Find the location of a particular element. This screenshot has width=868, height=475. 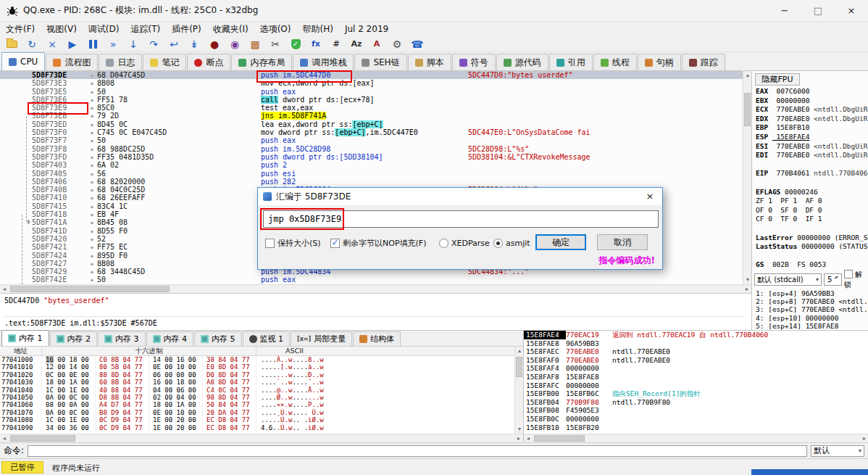

tab-references: 引用 is located at coordinates (571, 62).